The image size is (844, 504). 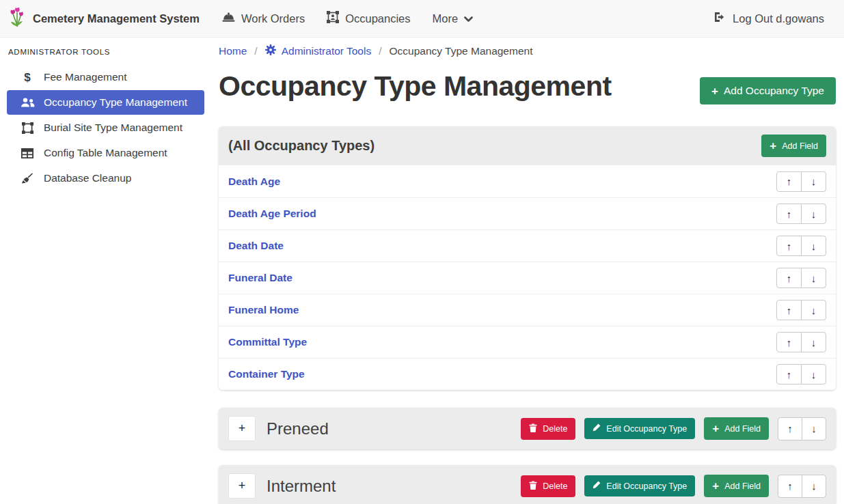 What do you see at coordinates (260, 278) in the screenshot?
I see `field-link: Funeral Date` at bounding box center [260, 278].